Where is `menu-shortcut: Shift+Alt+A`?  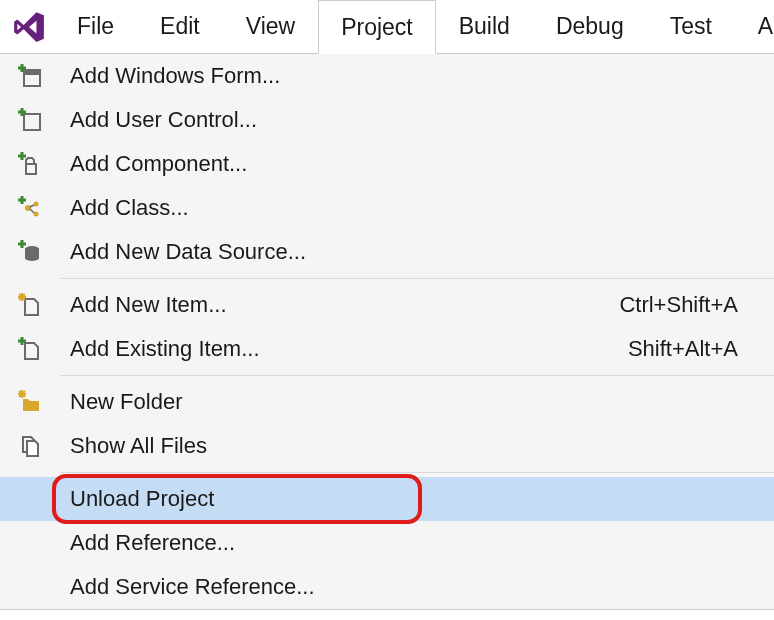
menu-shortcut: Shift+Alt+A is located at coordinates (695, 349).